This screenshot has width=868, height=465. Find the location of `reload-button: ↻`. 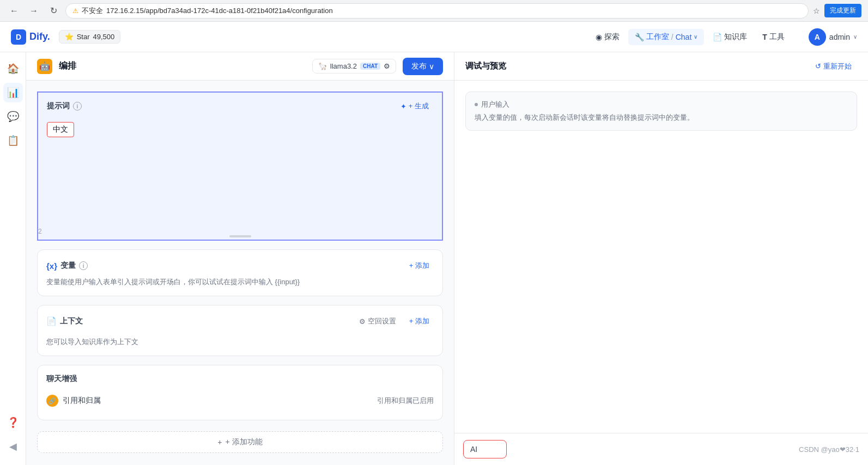

reload-button: ↻ is located at coordinates (53, 11).